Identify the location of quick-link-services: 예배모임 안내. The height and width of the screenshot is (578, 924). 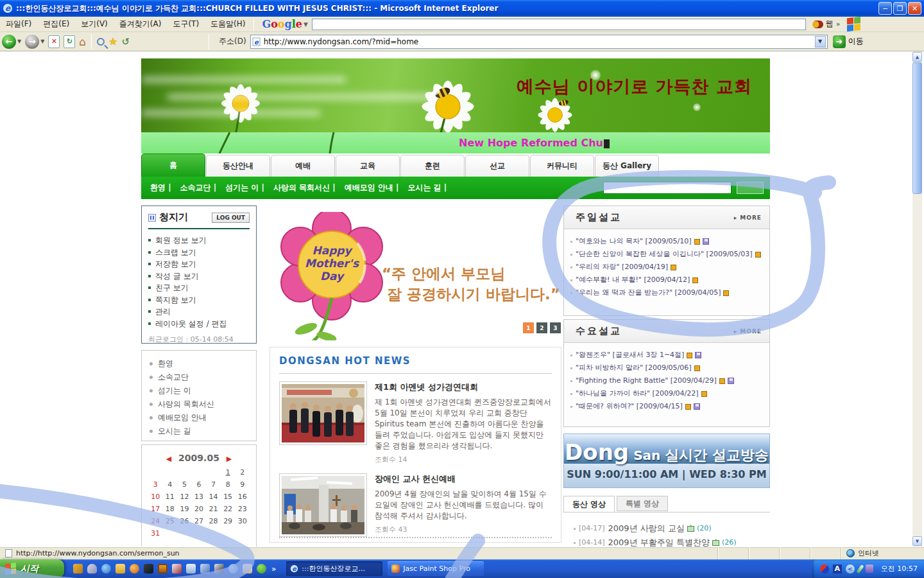
(199, 417).